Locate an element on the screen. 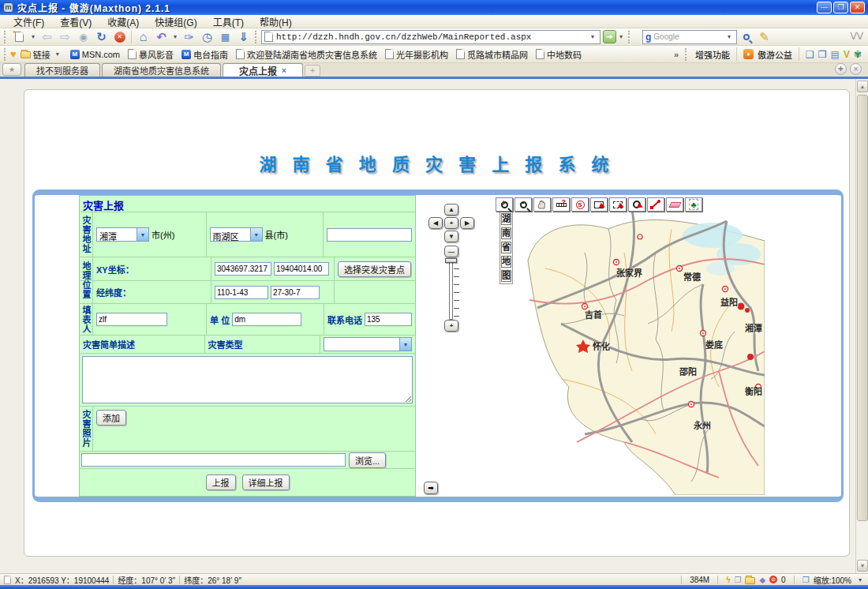  enhance-features-link: 增强功能 is located at coordinates (713, 54).